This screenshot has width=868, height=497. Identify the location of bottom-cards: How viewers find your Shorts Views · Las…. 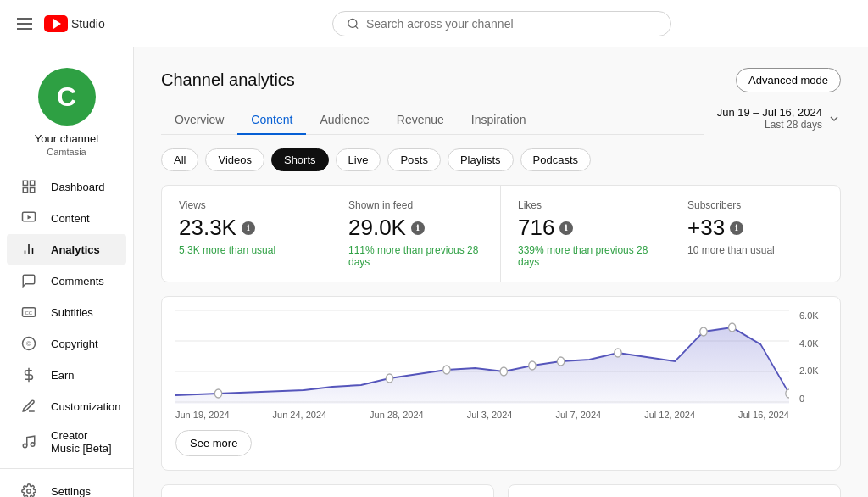
(501, 490).